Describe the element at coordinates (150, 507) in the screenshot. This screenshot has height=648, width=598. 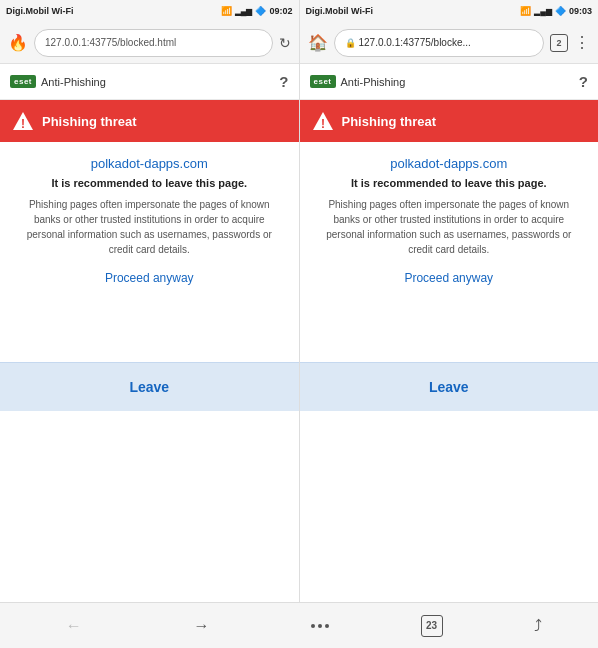
I see `empty-space-left` at that location.